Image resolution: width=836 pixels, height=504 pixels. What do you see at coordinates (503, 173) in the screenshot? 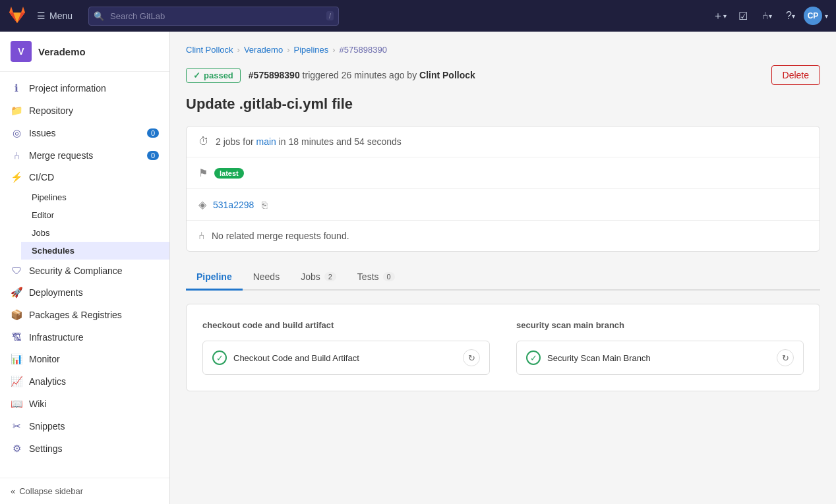
I see `pipeline-tag-row: ⚑ latest` at bounding box center [503, 173].